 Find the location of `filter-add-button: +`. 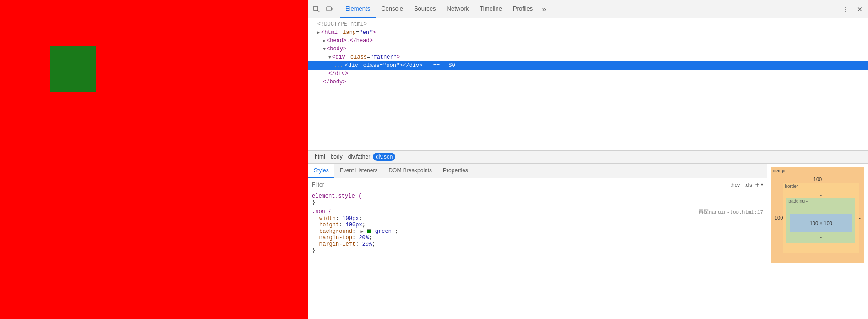

filter-add-button: + is located at coordinates (757, 185).